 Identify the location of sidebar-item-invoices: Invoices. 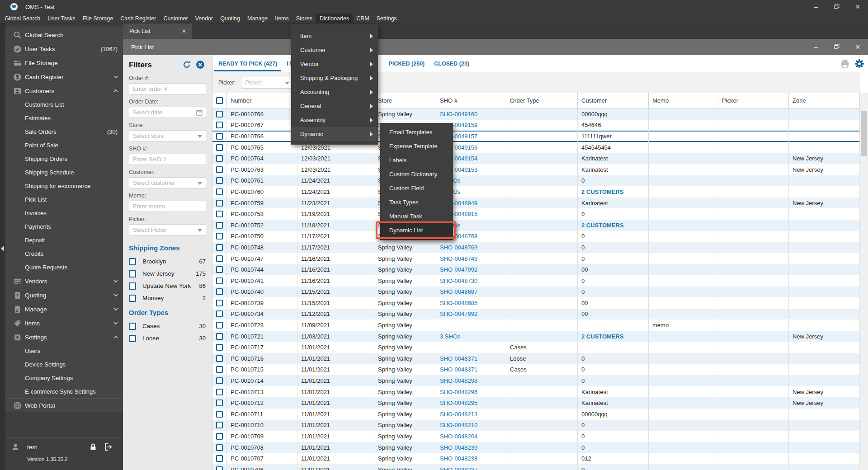
(64, 213).